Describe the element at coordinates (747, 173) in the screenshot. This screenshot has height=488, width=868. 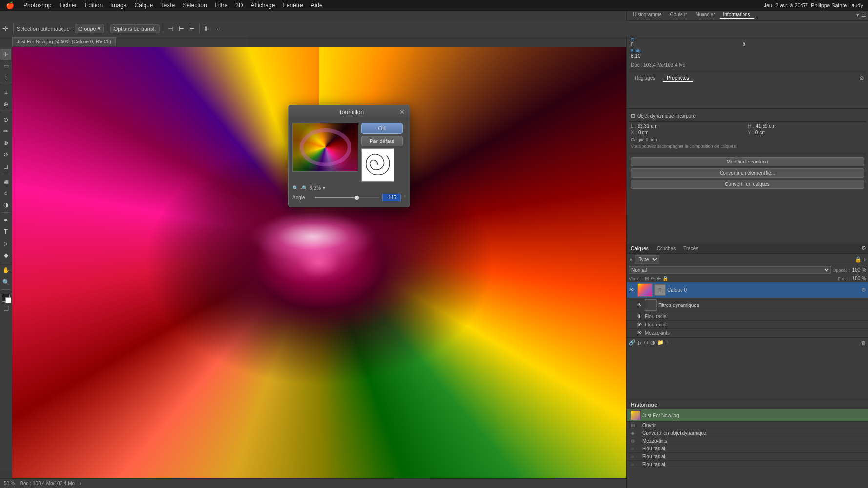
I see `convert-linked-btn: Convertir en élément lié...` at that location.